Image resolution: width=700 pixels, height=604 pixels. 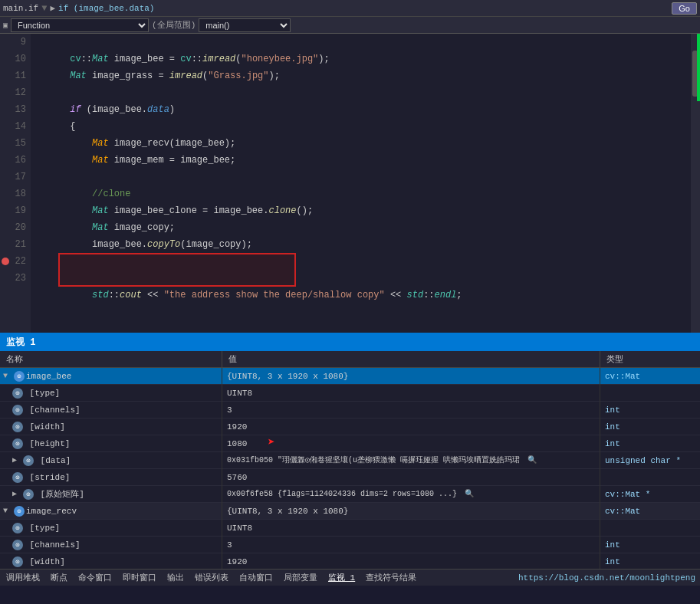 I want to click on scope-label: (全局范围), so click(x=173, y=25).